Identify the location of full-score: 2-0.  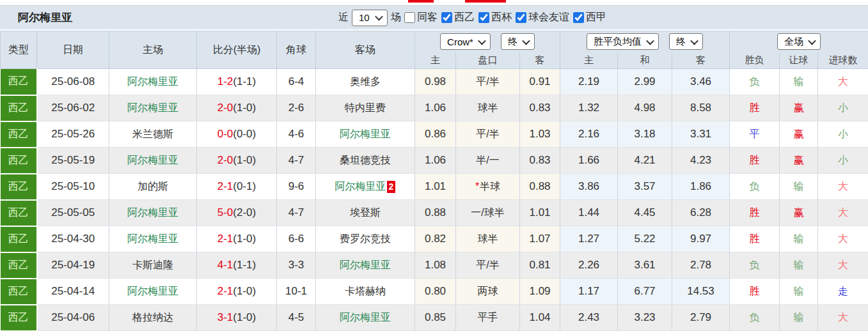
(225, 160).